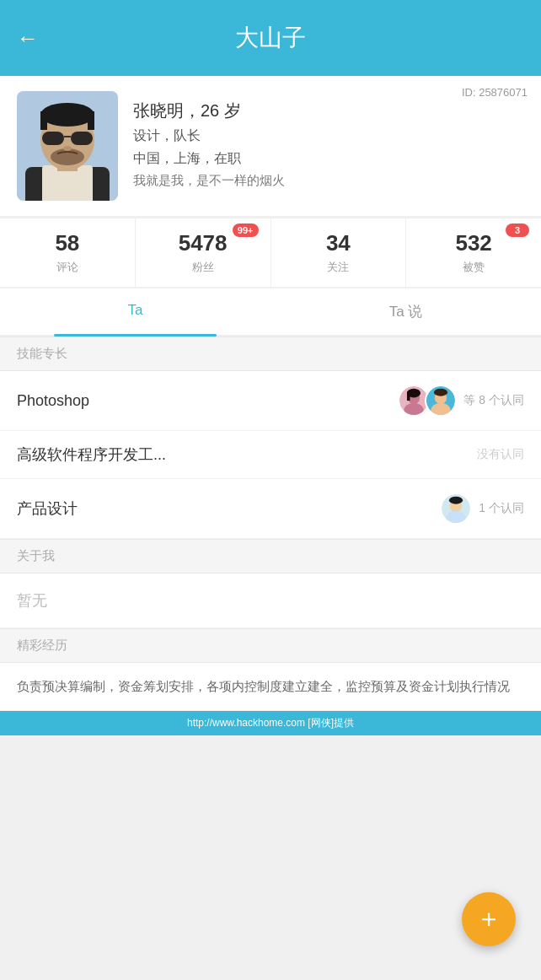 The image size is (541, 980). I want to click on profile-name-age: 张晓明，26 岁, so click(329, 111).